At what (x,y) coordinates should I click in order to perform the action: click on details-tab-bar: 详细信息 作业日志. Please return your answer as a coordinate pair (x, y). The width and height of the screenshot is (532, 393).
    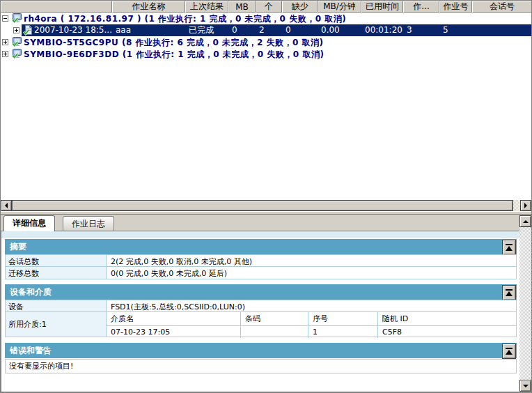
    Looking at the image, I should click on (260, 223).